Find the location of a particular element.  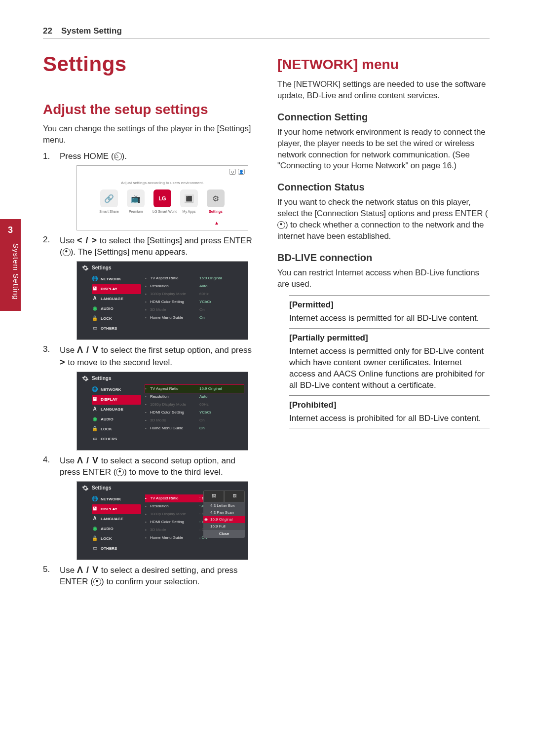

audio-icon: ◉ is located at coordinates (95, 308).